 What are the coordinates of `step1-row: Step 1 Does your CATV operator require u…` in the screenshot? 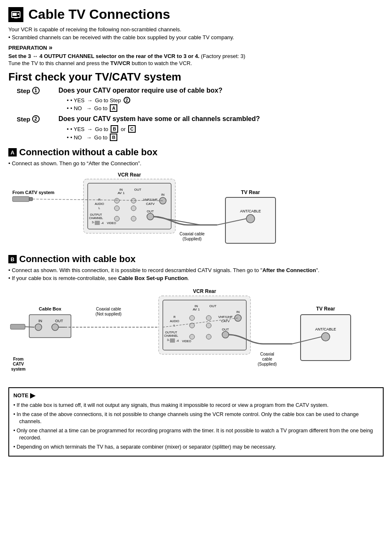 It's located at (200, 91).